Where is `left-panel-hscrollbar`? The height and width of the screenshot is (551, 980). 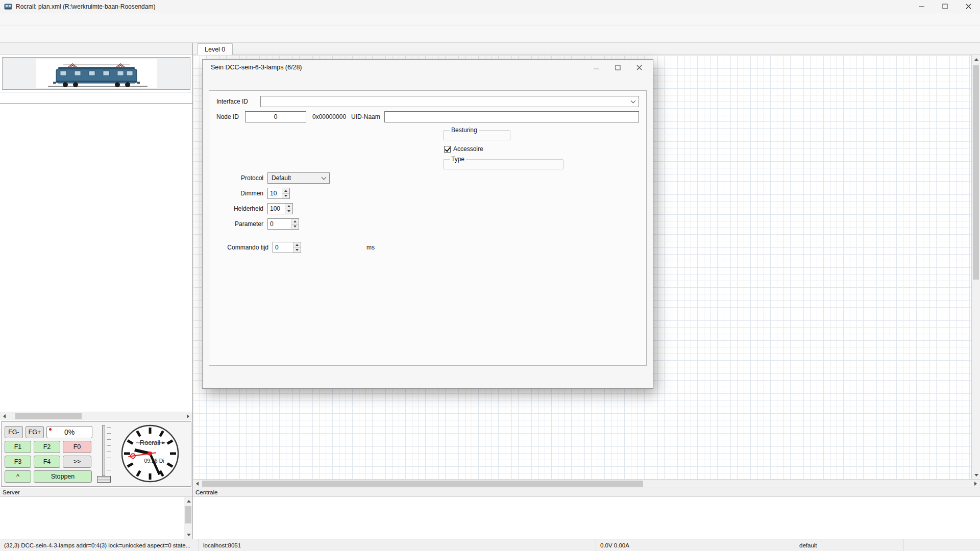 left-panel-hscrollbar is located at coordinates (96, 416).